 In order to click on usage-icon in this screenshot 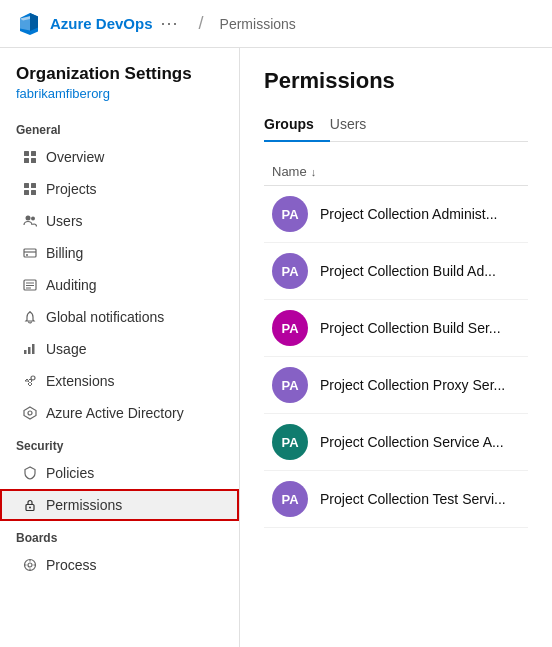, I will do `click(30, 349)`.